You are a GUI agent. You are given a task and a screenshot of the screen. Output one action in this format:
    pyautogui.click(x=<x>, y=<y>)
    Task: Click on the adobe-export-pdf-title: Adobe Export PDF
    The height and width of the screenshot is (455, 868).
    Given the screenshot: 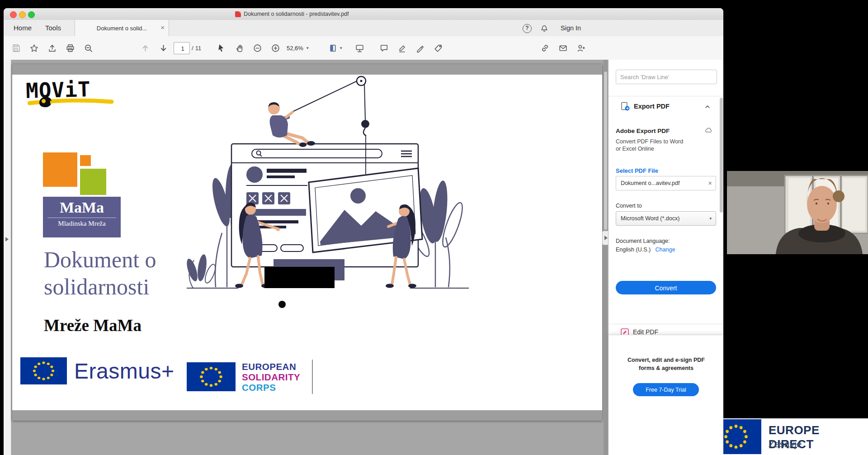 What is the action you would take?
    pyautogui.click(x=643, y=131)
    